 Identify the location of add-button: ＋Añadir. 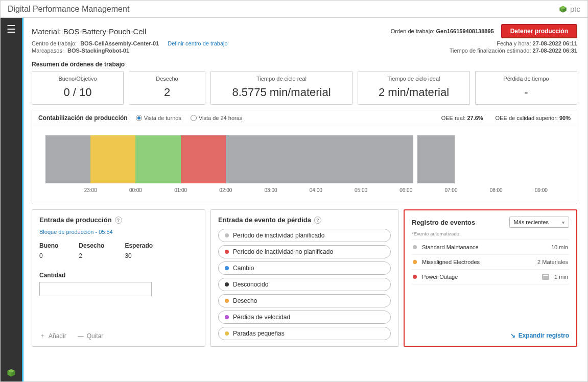
(53, 336).